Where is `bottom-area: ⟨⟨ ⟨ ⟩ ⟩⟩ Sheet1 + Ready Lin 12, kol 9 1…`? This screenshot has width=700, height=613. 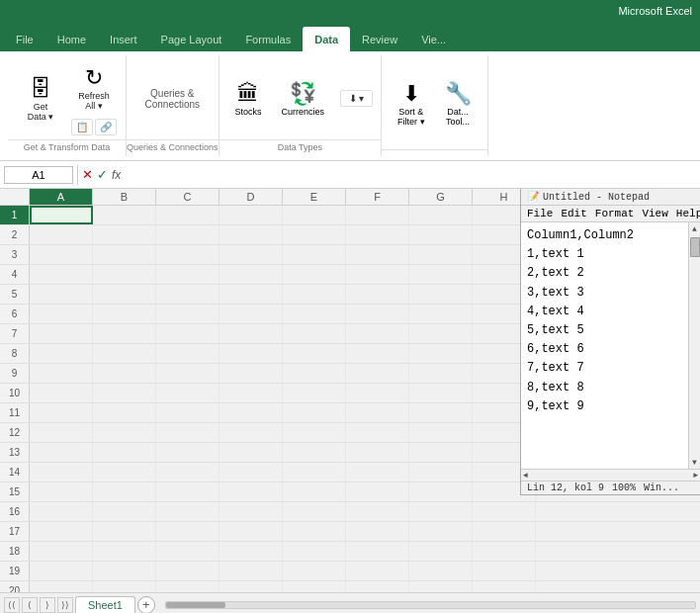 bottom-area: ⟨⟨ ⟨ ⟩ ⟩⟩ Sheet1 + Ready Lin 12, kol 9 1… is located at coordinates (350, 603).